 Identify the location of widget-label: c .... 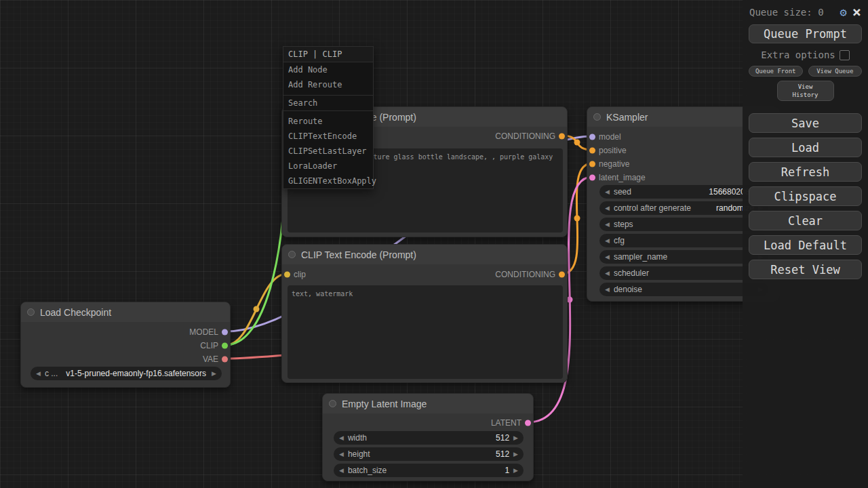
(52, 373).